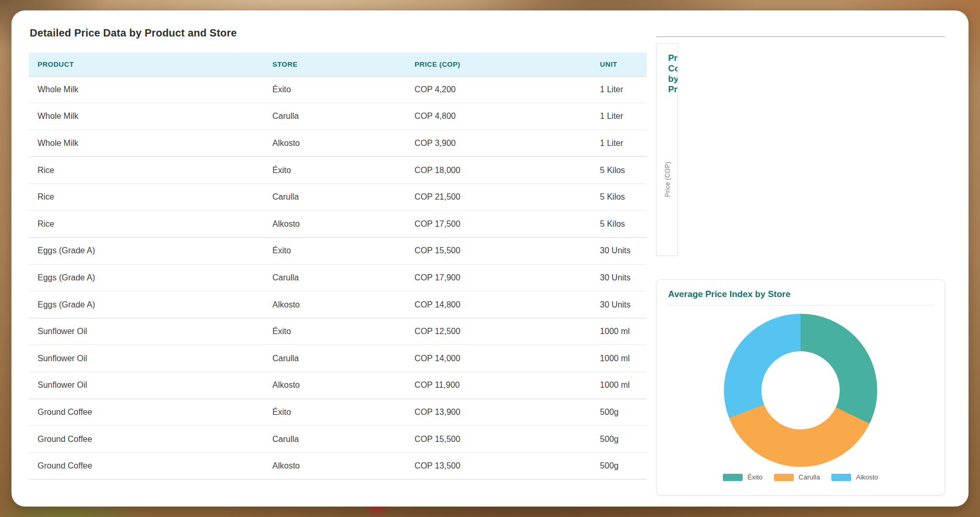 The image size is (980, 517). Describe the element at coordinates (499, 386) in the screenshot. I see `cell-price: COP 11,900` at that location.